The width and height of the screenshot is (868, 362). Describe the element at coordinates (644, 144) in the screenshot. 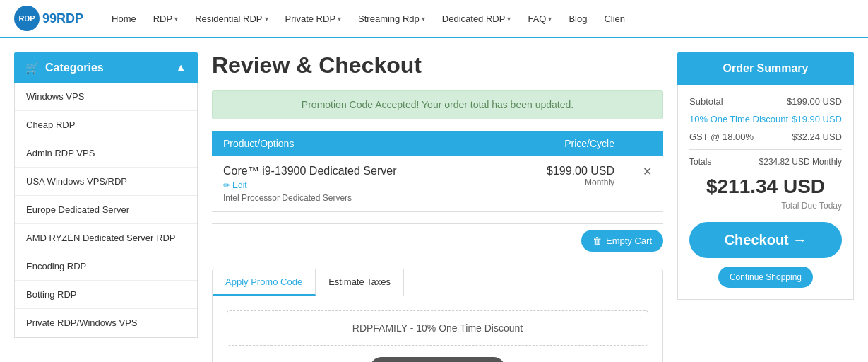

I see `remove-col-header` at that location.